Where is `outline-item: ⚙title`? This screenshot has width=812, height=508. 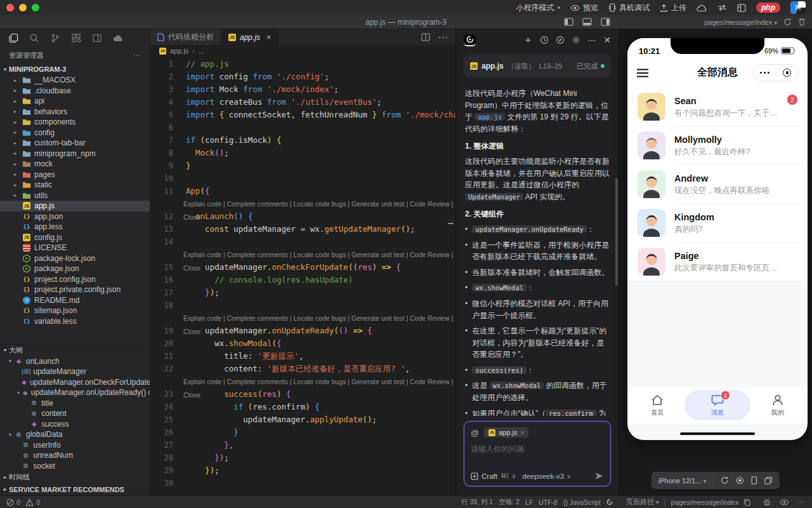 outline-item: ⚙title is located at coordinates (75, 404).